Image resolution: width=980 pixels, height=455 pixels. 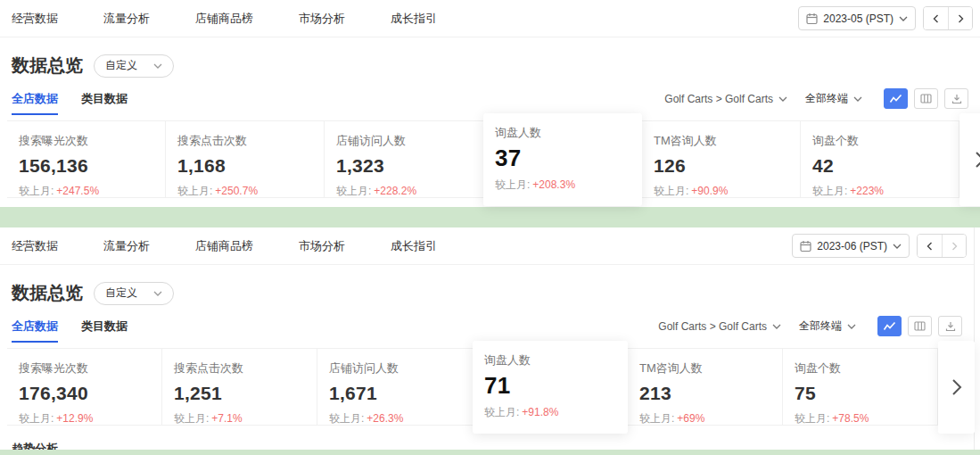 What do you see at coordinates (563, 160) in the screenshot?
I see `metric-card-inquiry-people-selected: 询盘人数 37 较上月:+208.3%` at bounding box center [563, 160].